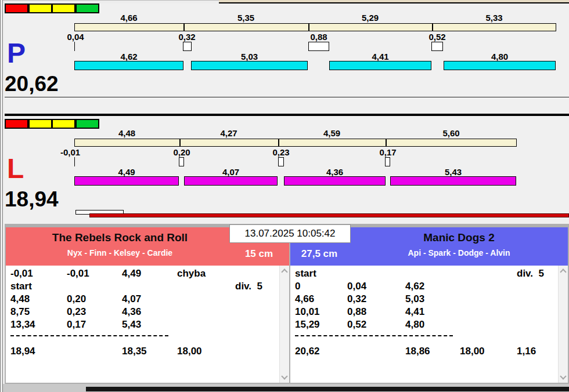  I want to click on result-cell: div. 5, so click(249, 286).